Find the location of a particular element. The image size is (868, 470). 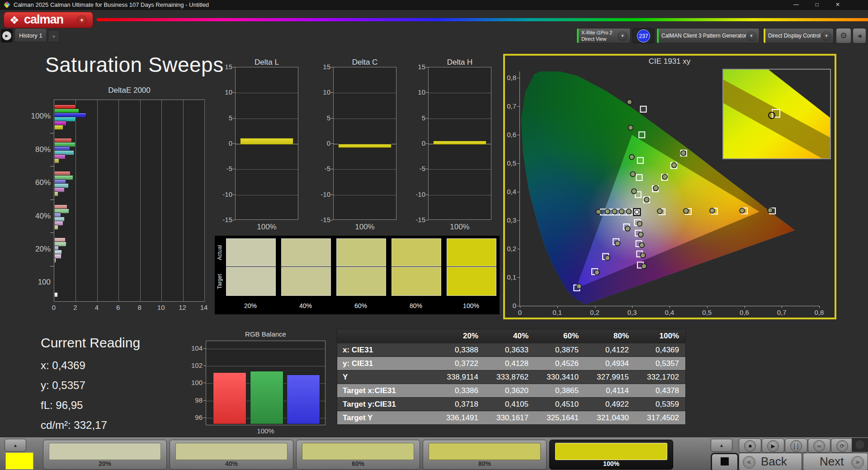

display-control-dropdown: Direct Display Control ▼ is located at coordinates (798, 36).